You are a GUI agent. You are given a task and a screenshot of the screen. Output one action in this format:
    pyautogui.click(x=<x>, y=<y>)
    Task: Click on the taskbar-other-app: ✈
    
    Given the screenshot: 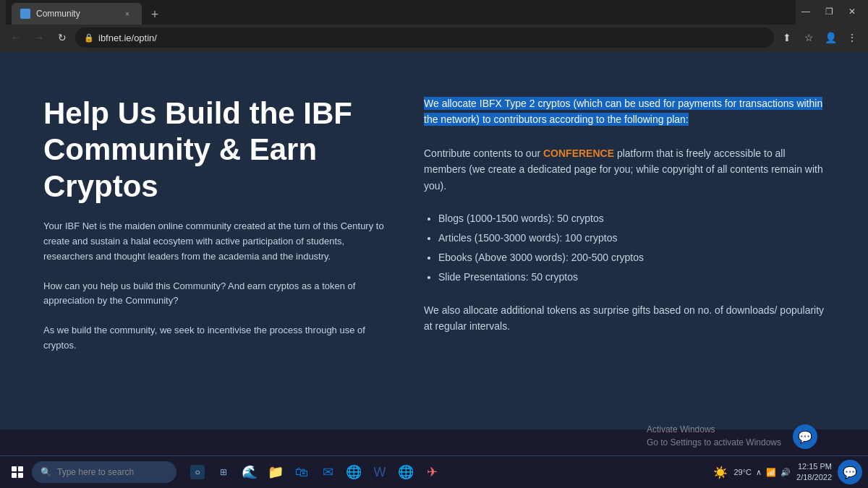 What is the action you would take?
    pyautogui.click(x=432, y=472)
    